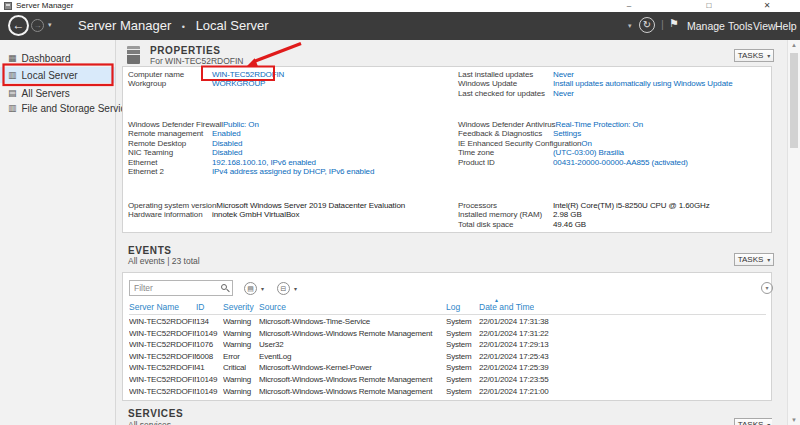 Image resolution: width=800 pixels, height=425 pixels. I want to click on property-value-link: Enabled, so click(226, 134).